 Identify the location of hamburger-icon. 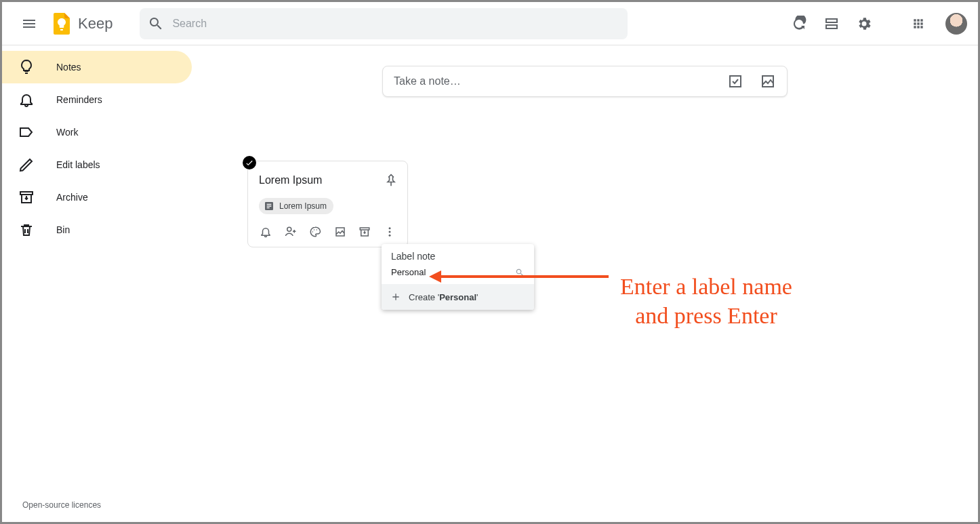
(29, 24).